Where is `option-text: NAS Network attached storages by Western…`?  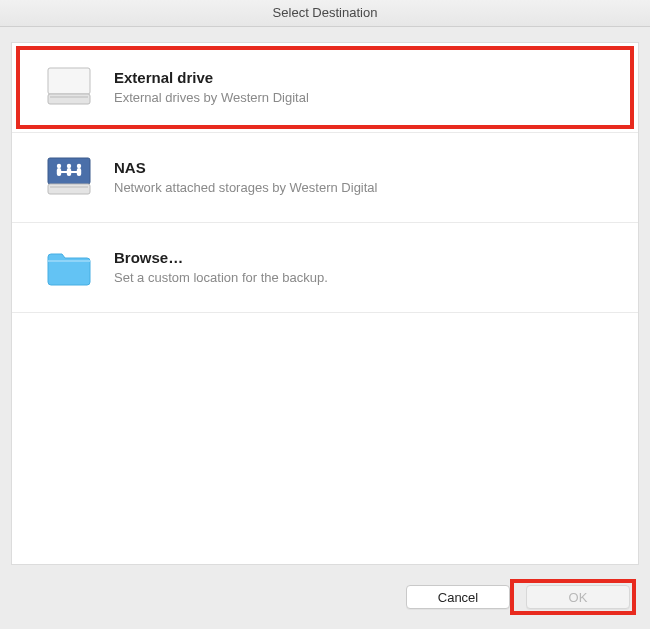
option-text: NAS Network attached storages by Western… is located at coordinates (246, 178).